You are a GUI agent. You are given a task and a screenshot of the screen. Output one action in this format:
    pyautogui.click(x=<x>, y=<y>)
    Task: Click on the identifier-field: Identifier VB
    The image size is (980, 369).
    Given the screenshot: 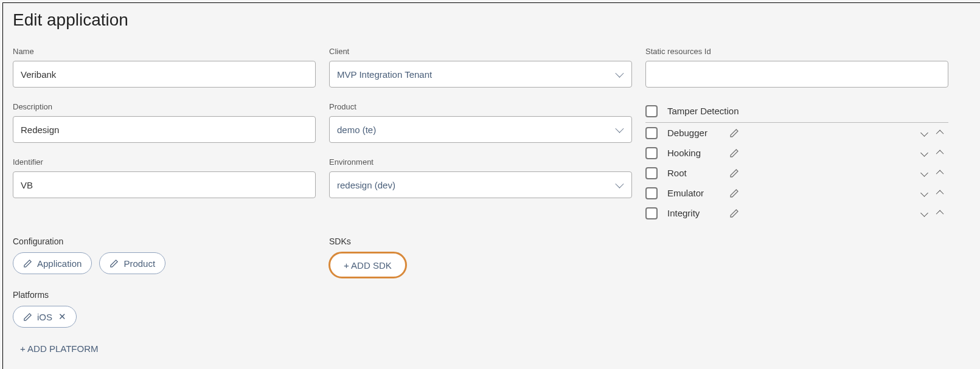 What is the action you would take?
    pyautogui.click(x=164, y=178)
    